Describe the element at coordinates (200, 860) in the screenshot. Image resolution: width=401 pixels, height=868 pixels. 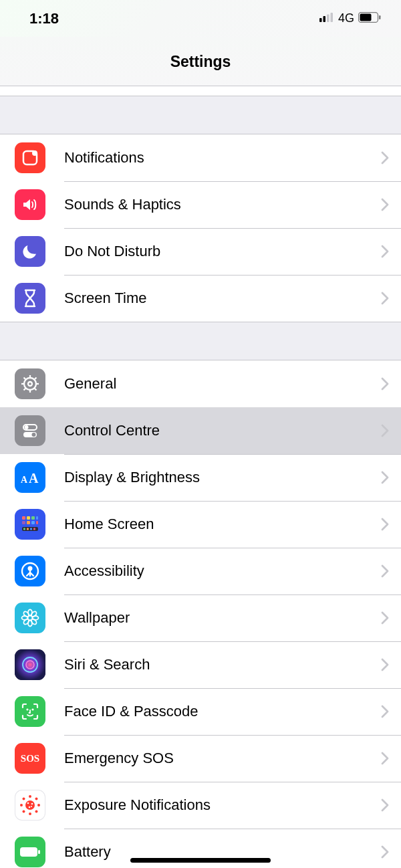
I see `home-indicator` at that location.